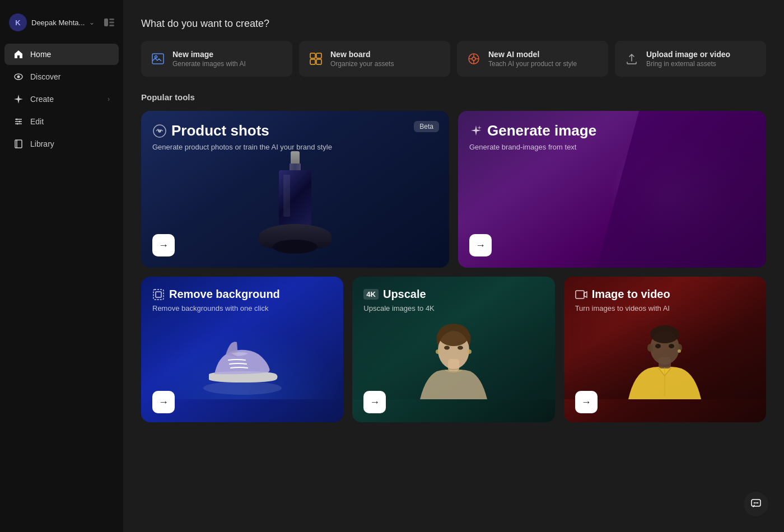 The image size is (784, 532). Describe the element at coordinates (62, 77) in the screenshot. I see `sidebar-item-discover: Discover` at that location.